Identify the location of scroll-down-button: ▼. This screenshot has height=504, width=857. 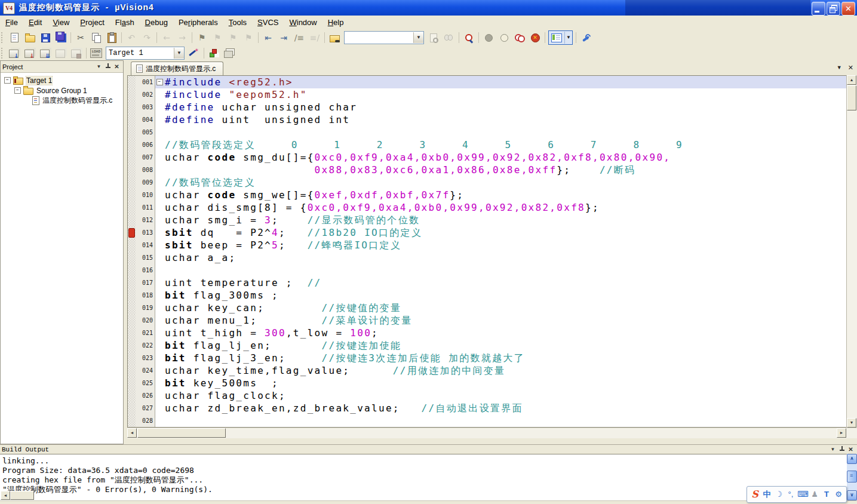
(852, 423).